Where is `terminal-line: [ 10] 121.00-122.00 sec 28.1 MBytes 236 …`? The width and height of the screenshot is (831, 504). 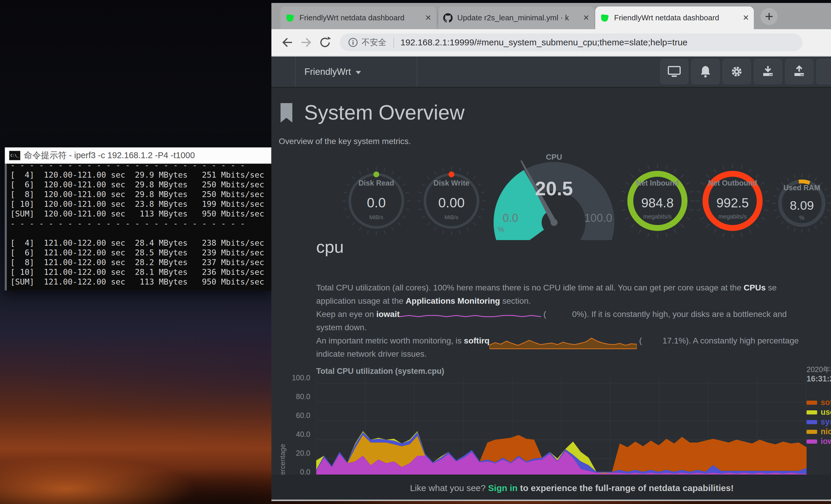
terminal-line: [ 10] 121.00-122.00 sec 28.1 MBytes 236 … is located at coordinates (141, 272).